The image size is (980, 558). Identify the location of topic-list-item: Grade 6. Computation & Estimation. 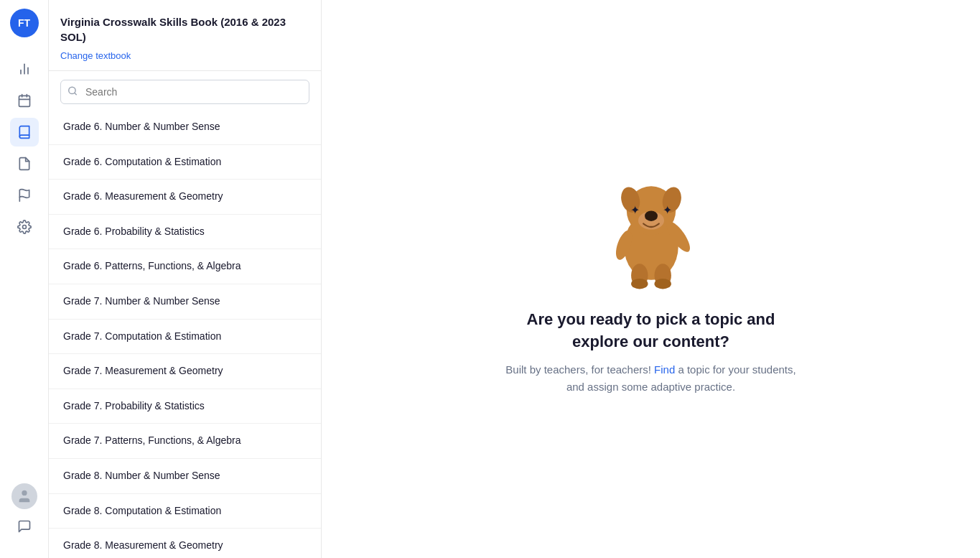
(185, 162).